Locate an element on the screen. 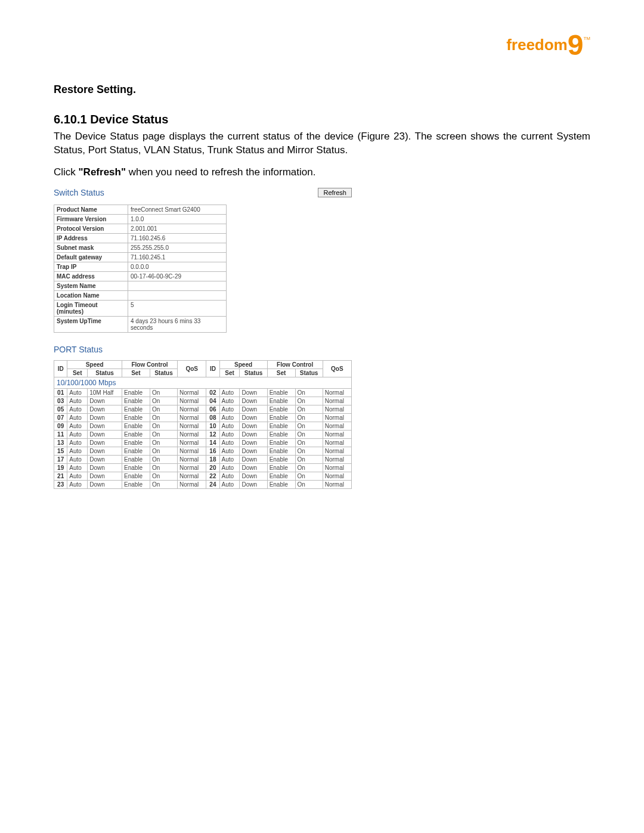  logo-nine-icon: 9 is located at coordinates (576, 45).